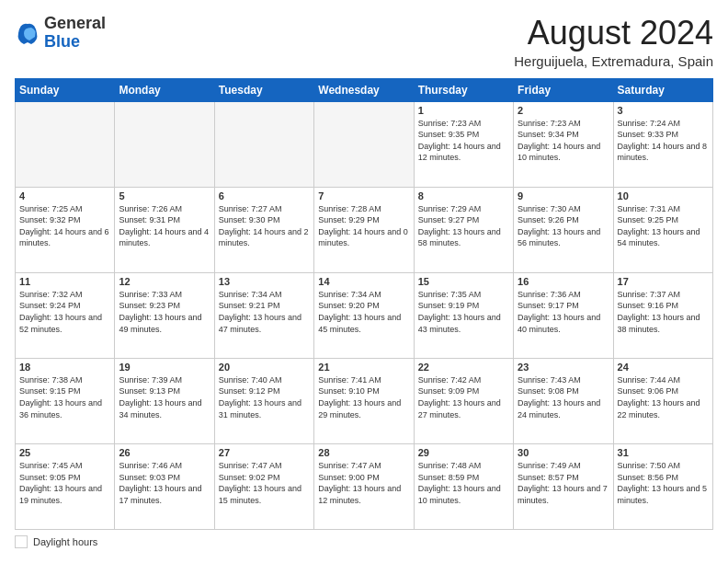 This screenshot has height=563, width=728. Describe the element at coordinates (463, 282) in the screenshot. I see `day-number: 15` at that location.